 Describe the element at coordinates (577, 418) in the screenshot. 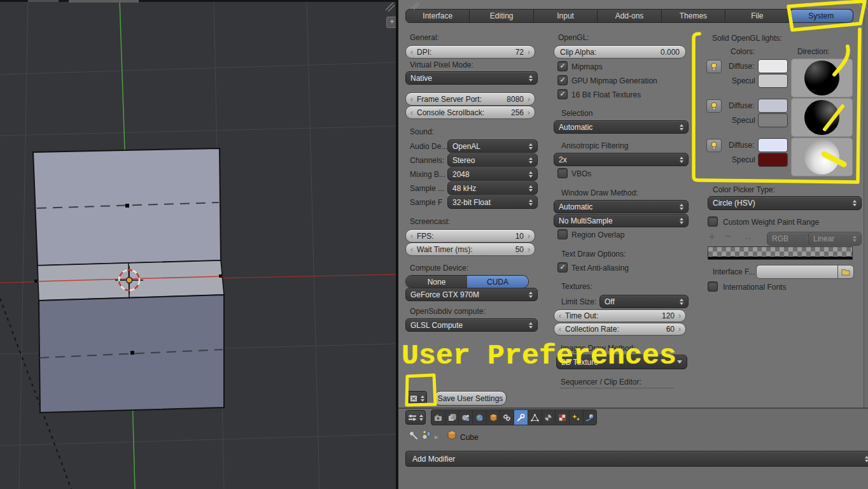

I see `tab-particles-icon` at that location.